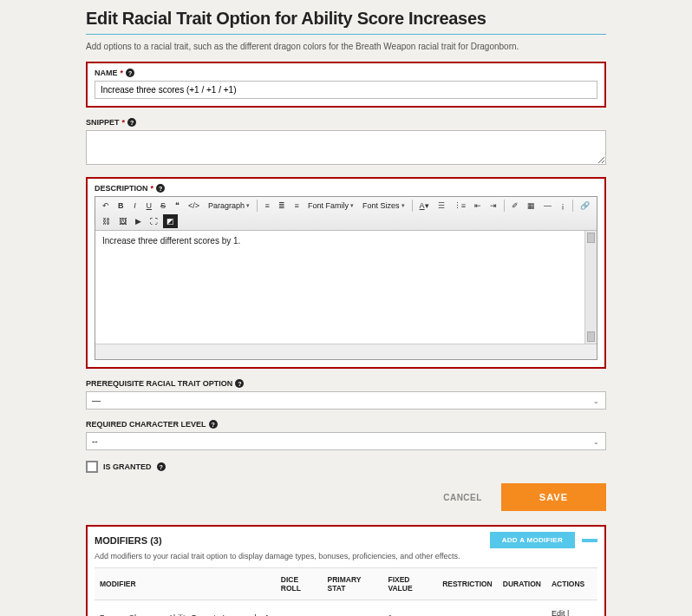 This screenshot has height=616, width=692. What do you see at coordinates (346, 609) in the screenshot?
I see `table-row: Bonus - Choose an Ability Score to Incre…` at bounding box center [346, 609].